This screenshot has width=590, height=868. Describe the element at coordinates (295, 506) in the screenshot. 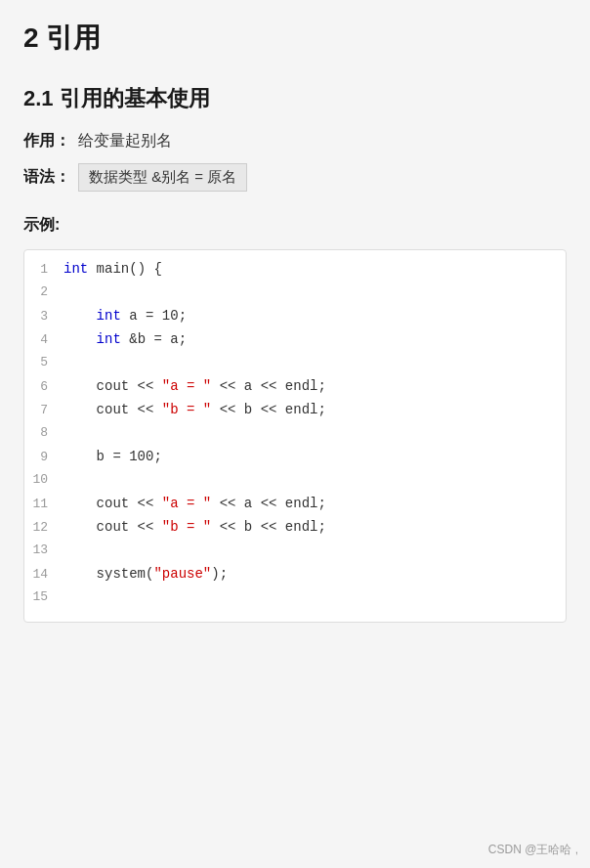

I see `code-line: 11 cout << "a = " << a << endl;` at that location.